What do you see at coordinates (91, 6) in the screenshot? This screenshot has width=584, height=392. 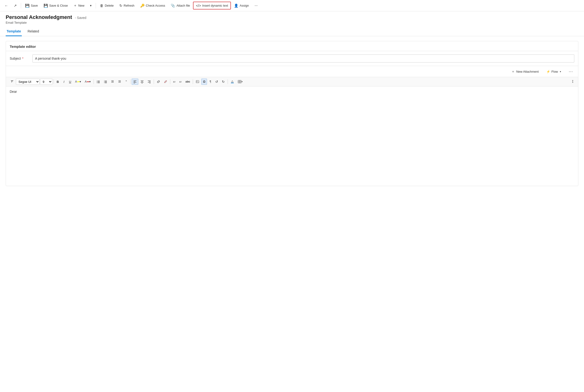 I see `dropdown-arrow-icon: ▾` at bounding box center [91, 6].